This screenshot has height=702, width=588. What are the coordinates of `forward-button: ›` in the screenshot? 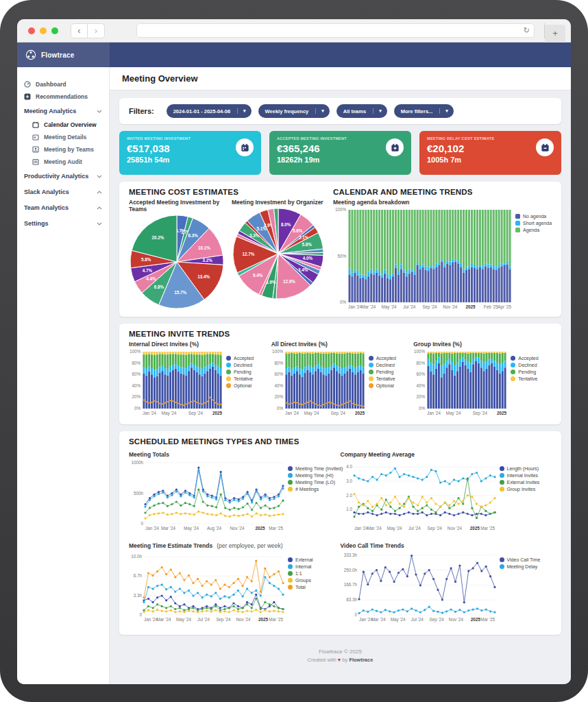 It's located at (96, 31).